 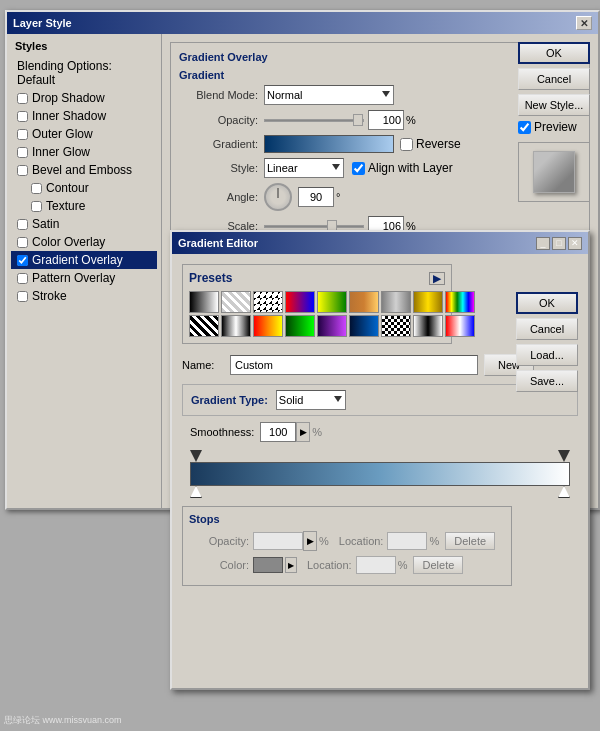 I want to click on ge-cancel-button: Cancel, so click(x=547, y=329).